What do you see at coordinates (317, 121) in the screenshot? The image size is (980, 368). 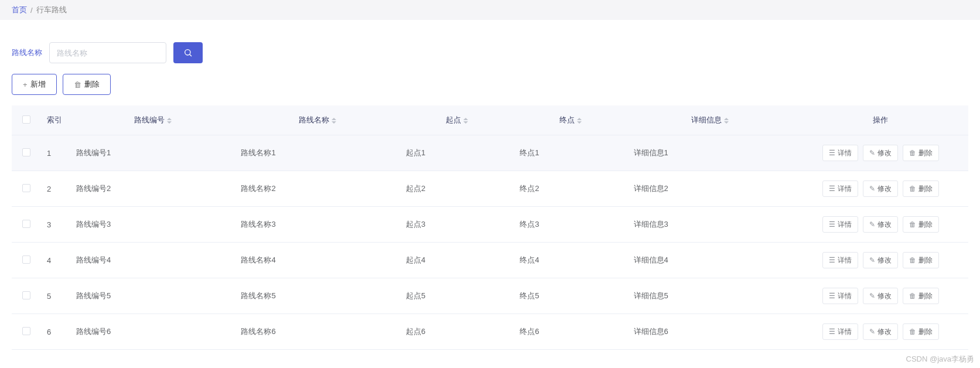 I see `header-name: 路线名称` at bounding box center [317, 121].